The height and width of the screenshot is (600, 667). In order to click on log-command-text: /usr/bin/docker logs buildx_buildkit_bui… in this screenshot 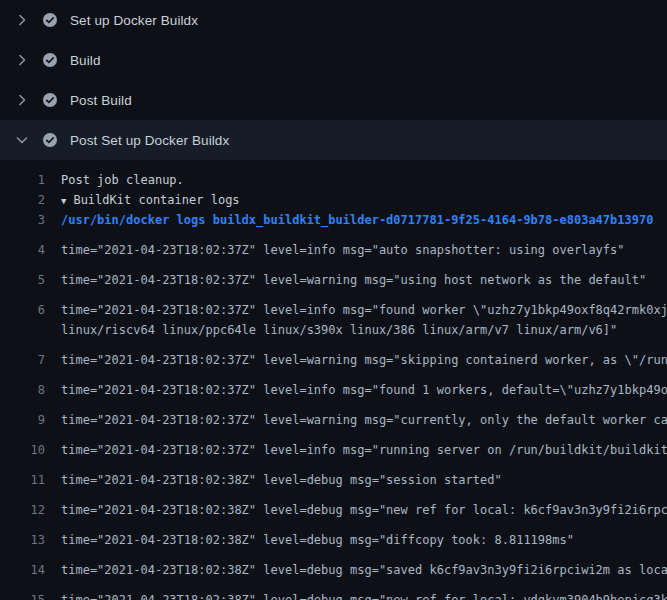, I will do `click(357, 220)`.